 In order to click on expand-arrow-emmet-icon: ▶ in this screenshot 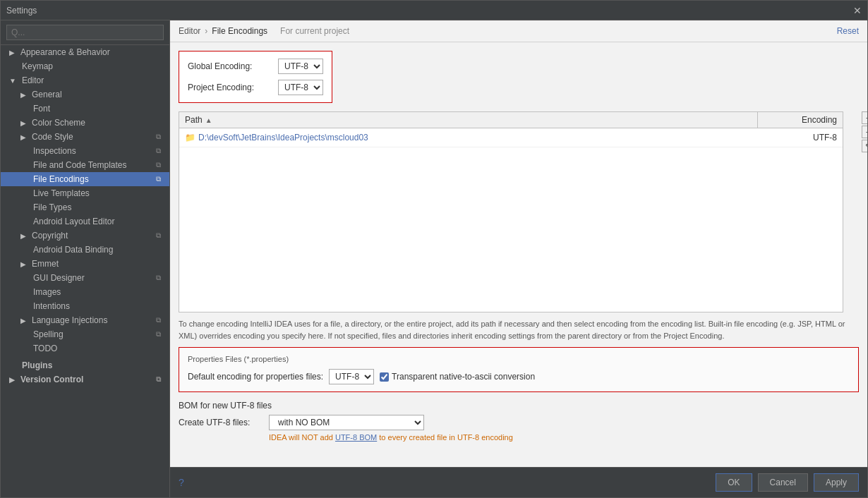, I will do `click(23, 264)`.